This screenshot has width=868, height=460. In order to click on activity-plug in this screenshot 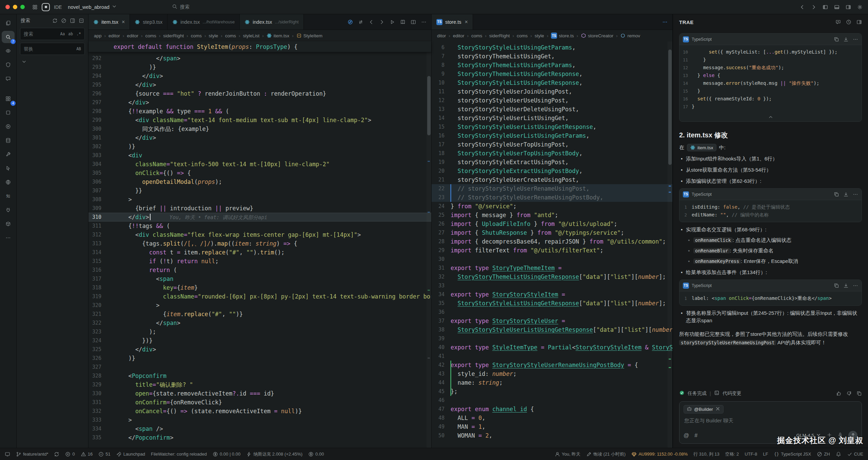, I will do `click(8, 210)`.